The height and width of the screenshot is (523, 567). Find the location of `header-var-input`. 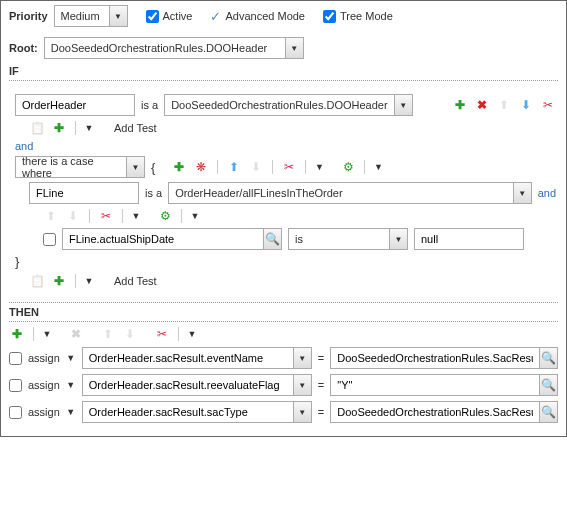

header-var-input is located at coordinates (75, 105).